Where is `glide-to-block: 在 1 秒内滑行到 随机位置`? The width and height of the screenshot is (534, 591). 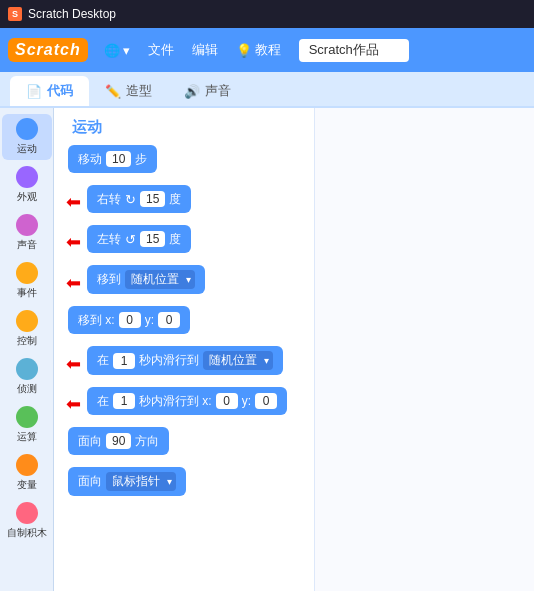 glide-to-block: 在 1 秒内滑行到 随机位置 is located at coordinates (185, 360).